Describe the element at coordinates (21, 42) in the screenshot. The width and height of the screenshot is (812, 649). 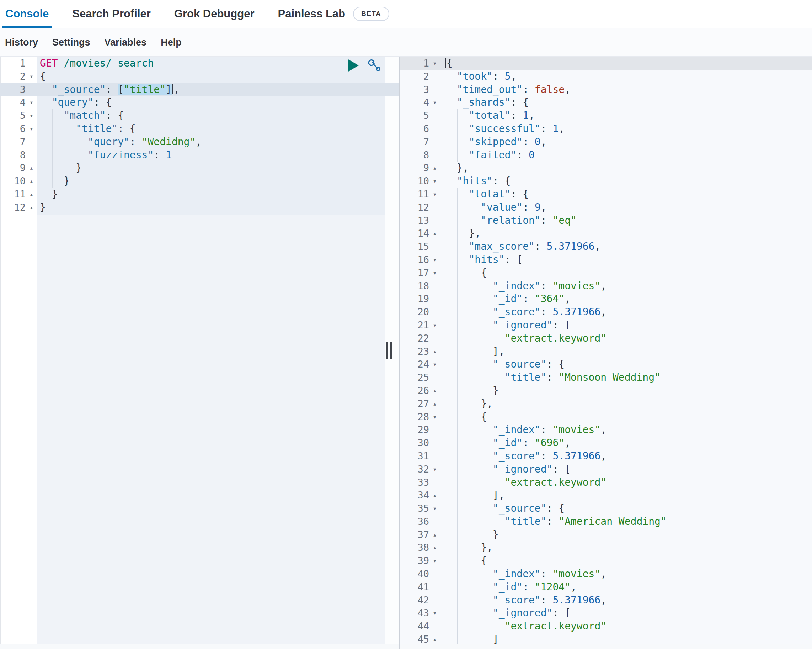
I see `menu-history: History` at that location.